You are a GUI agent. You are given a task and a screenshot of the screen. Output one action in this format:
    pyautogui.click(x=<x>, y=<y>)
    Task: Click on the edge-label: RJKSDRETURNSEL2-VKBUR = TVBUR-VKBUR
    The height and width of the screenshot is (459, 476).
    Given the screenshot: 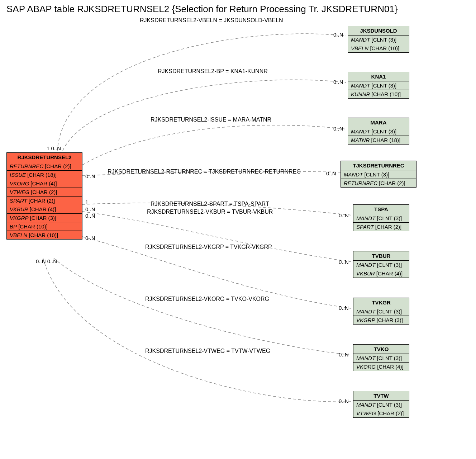 What is the action you would take?
    pyautogui.click(x=210, y=212)
    